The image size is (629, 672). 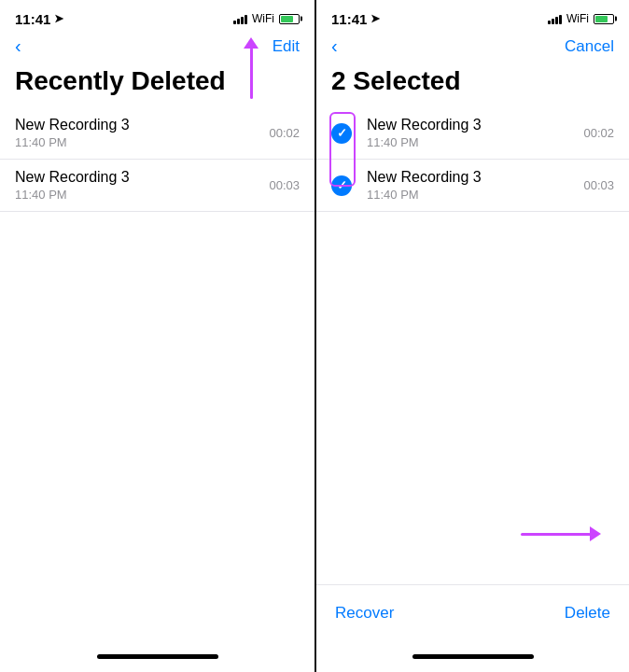 I want to click on recording-content-1-right: New Recording 3 11:40 PM, so click(x=475, y=133).